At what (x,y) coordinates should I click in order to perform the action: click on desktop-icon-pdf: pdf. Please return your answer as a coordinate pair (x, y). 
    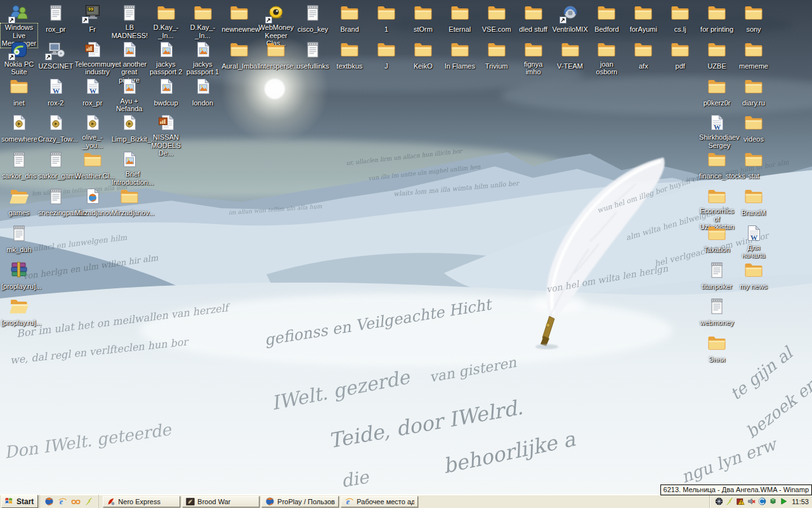
    Looking at the image, I should click on (680, 55).